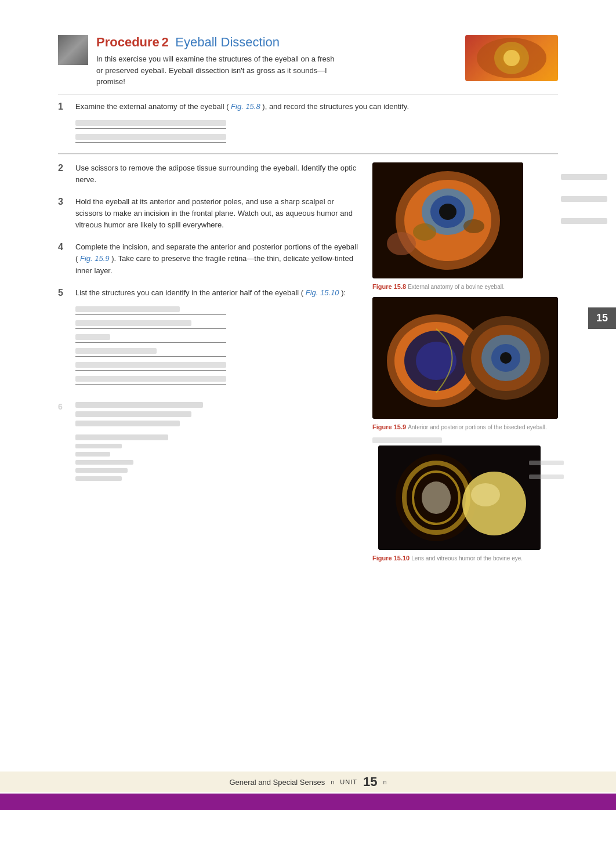 The width and height of the screenshot is (616, 862). I want to click on step-3-block: 3 Hold the eyeball at its anterior and p…, so click(209, 213).